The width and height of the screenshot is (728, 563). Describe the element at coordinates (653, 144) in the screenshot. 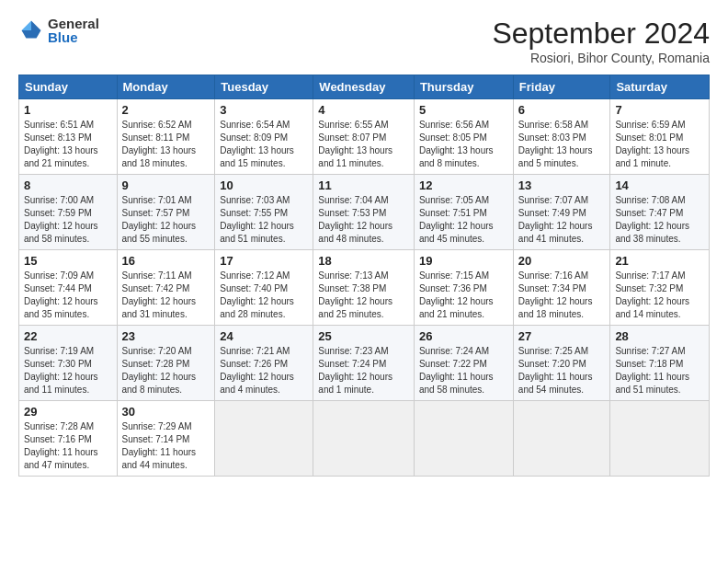

I see `day-info: Sunrise: 6:59 AMSunset: 8:01 PMDaylight:…` at that location.